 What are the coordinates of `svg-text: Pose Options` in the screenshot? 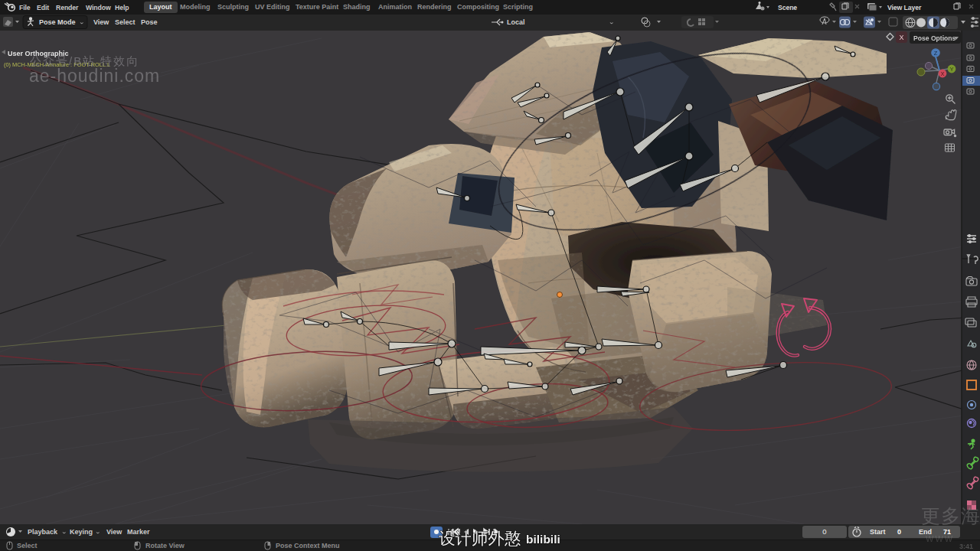 It's located at (935, 38).